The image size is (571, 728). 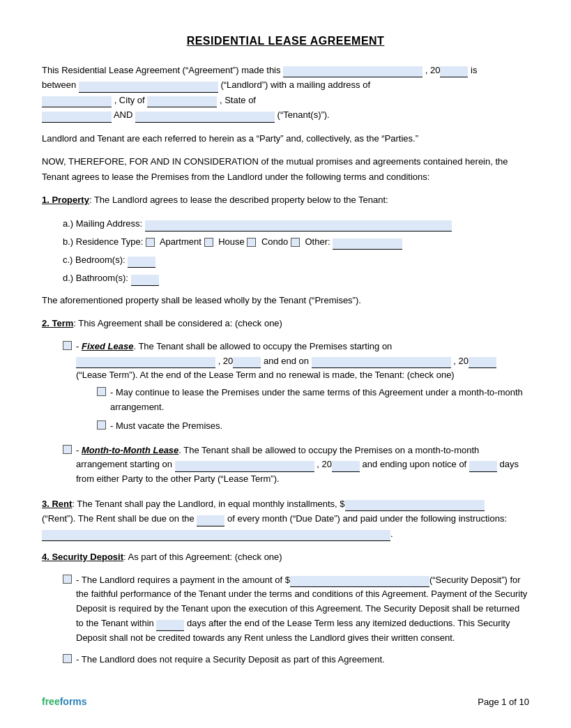 I want to click on fixed-start-year-field, so click(x=247, y=363).